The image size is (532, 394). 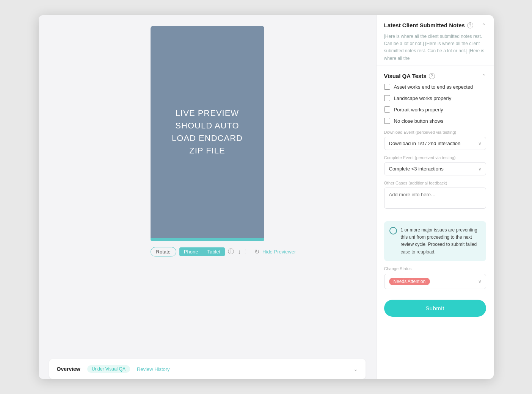 I want to click on preview-icons: ⓘ ↓ ⛶ ↻, so click(x=243, y=252).